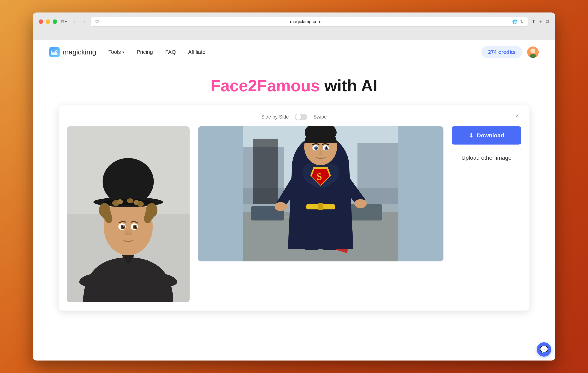 The image size is (588, 373). I want to click on nav-tools: Tools ▾, so click(116, 52).